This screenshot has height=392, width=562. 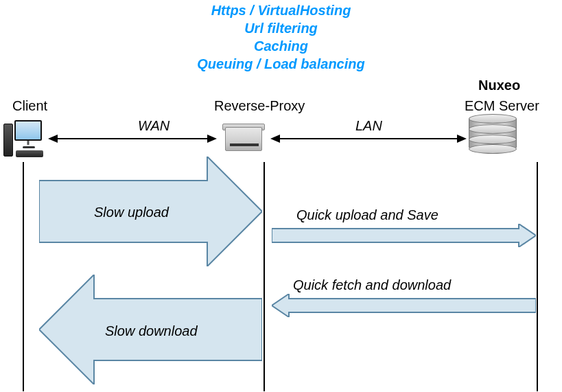 What do you see at coordinates (281, 47) in the screenshot?
I see `header-line-3: Caching` at bounding box center [281, 47].